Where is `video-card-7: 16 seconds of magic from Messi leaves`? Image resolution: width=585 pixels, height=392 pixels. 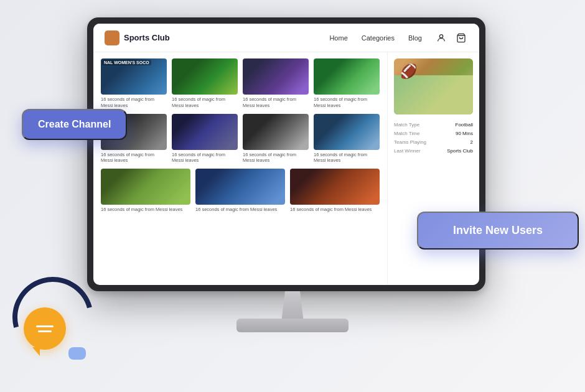
video-card-7: 16 seconds of magic from Messi leaves is located at coordinates (276, 139).